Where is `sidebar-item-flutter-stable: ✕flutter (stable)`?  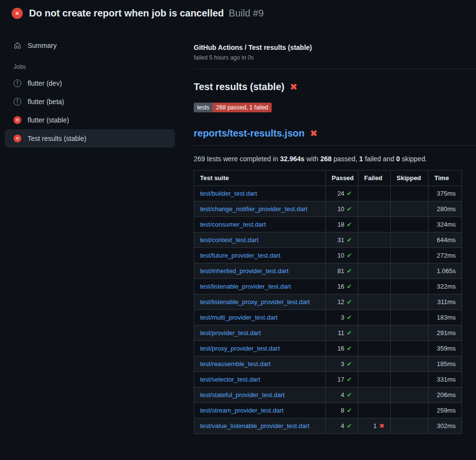 sidebar-item-flutter-stable: ✕flutter (stable) is located at coordinates (90, 120).